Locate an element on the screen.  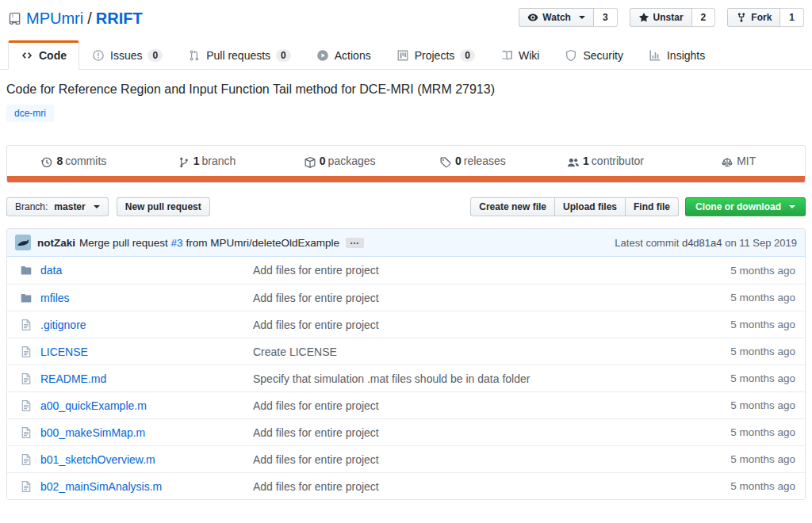
tab-wiki: Wiki is located at coordinates (520, 55).